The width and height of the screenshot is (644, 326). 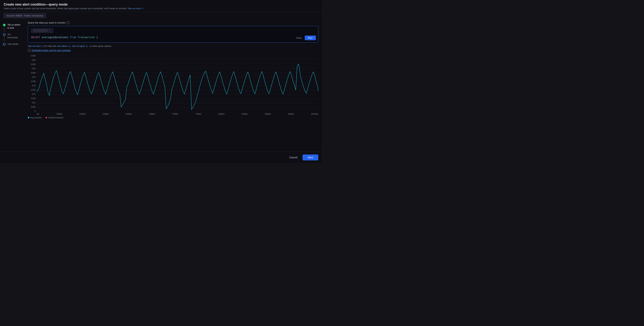 What do you see at coordinates (173, 84) in the screenshot?
I see `chart-with-y-axis: 0.065 0.06 0.055 0.05 0.045 0.04 0.035 0…` at bounding box center [173, 84].